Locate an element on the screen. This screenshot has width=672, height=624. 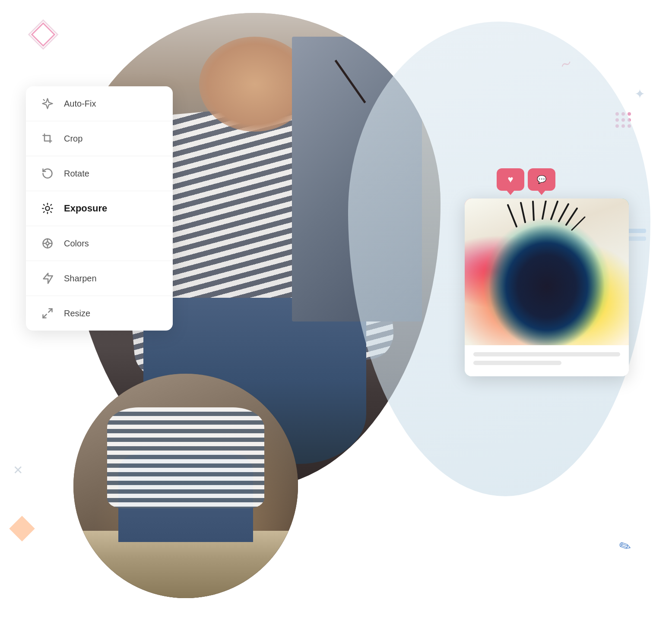
menu-item-crop: Crop is located at coordinates (99, 139).